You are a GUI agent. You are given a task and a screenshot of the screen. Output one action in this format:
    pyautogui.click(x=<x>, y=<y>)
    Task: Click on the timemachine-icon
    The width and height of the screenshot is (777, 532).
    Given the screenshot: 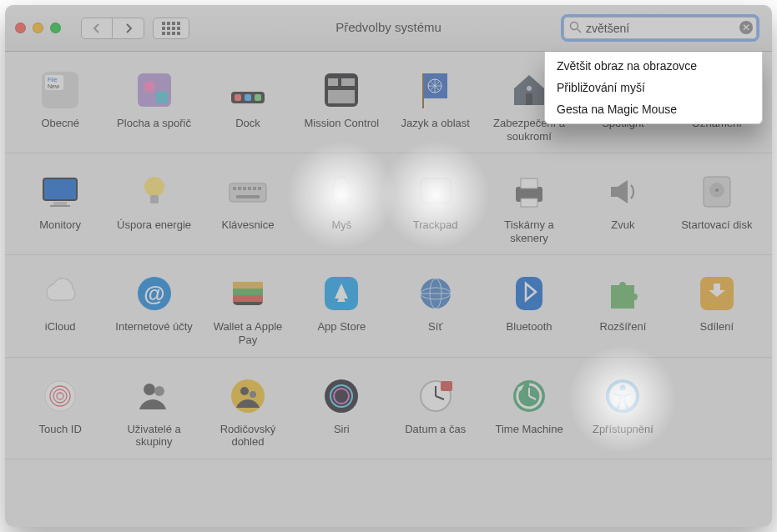 What is the action you would take?
    pyautogui.click(x=529, y=396)
    